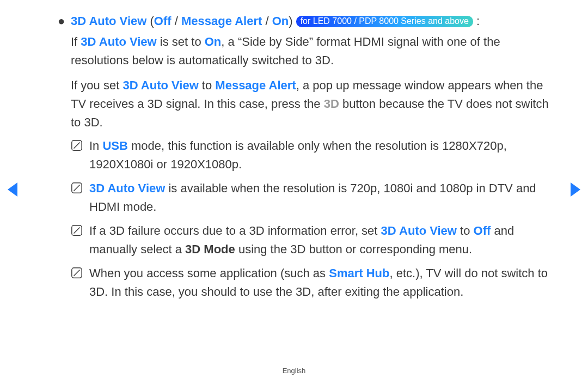  What do you see at coordinates (76, 41) in the screenshot?
I see `p1-a: If` at bounding box center [76, 41].